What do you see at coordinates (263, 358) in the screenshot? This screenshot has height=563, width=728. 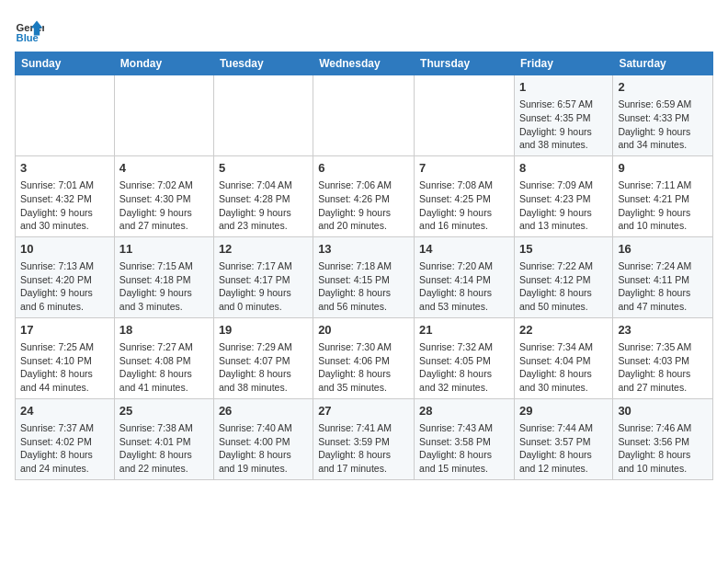 I see `day-cell: 19Sunrise: 7:29 AM Sunset: 4:07 PM Dayli…` at bounding box center [263, 358].